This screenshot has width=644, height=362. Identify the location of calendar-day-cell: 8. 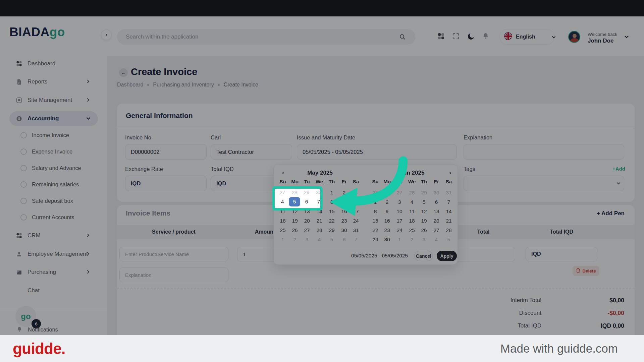
(332, 202).